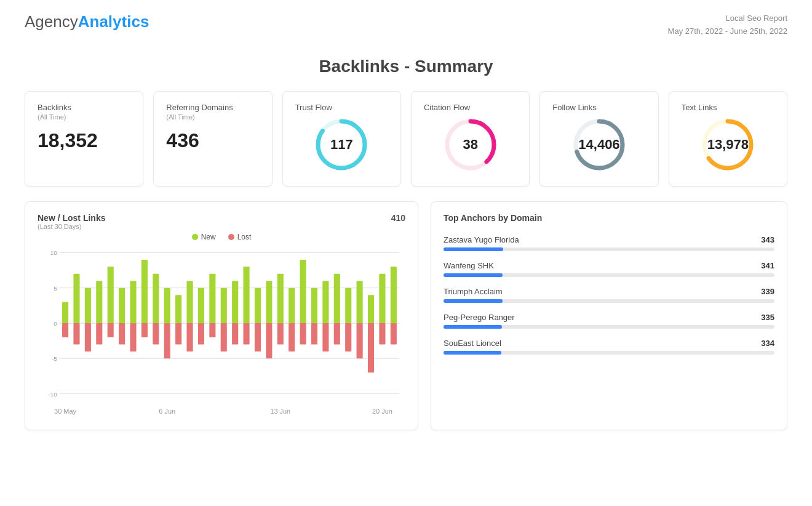  I want to click on legend-lost: Lost, so click(240, 237).